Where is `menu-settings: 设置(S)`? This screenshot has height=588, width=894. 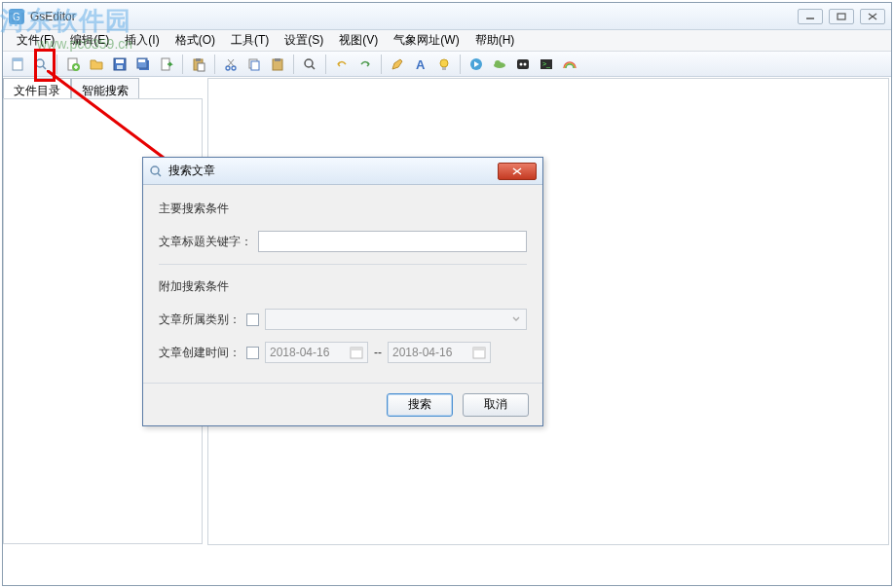
menu-settings: 设置(S) is located at coordinates (304, 41).